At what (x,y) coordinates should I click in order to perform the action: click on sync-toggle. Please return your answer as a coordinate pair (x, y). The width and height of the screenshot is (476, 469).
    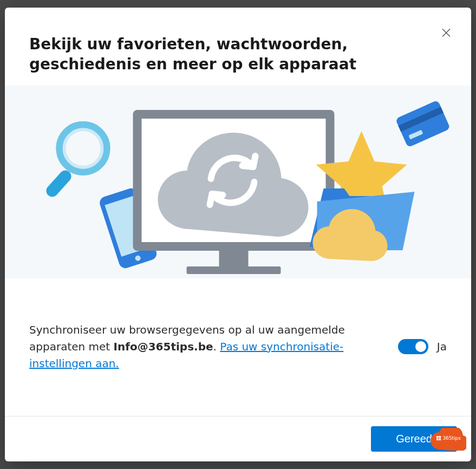
    Looking at the image, I should click on (413, 347).